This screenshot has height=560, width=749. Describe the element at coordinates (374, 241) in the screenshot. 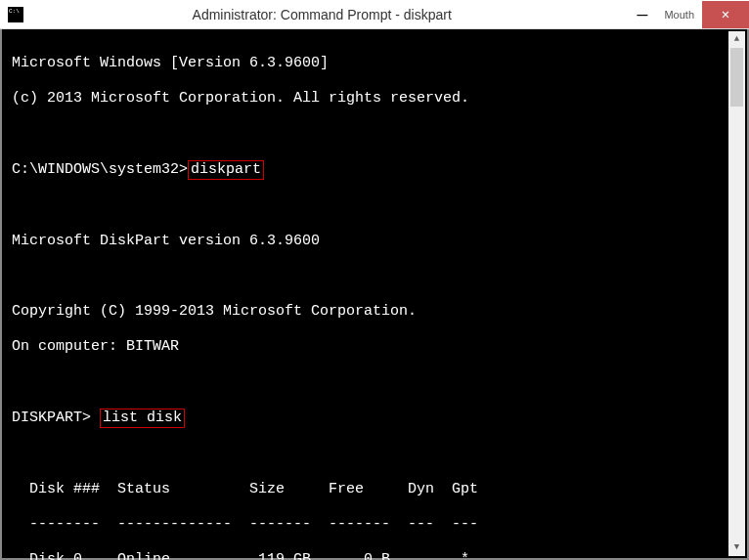

I see `output-line: Microsoft DiskPart version 6.3.9600` at that location.